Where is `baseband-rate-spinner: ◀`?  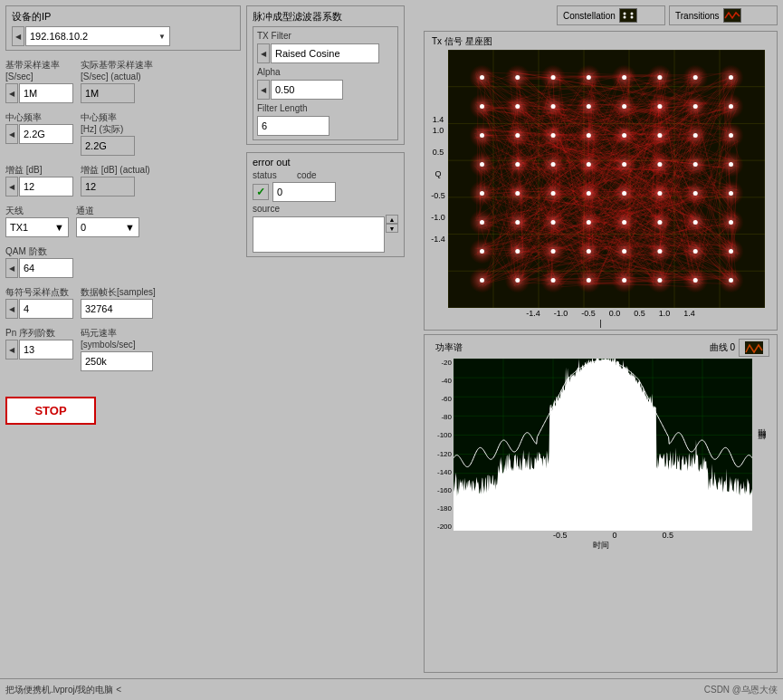 baseband-rate-spinner: ◀ is located at coordinates (12, 93).